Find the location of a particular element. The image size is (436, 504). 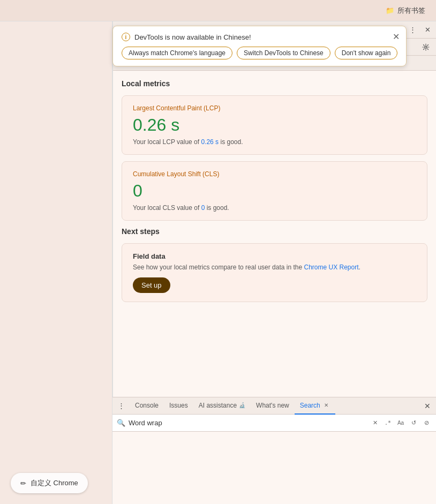

notification-message: DevTools is now available in Chinese! is located at coordinates (193, 37).